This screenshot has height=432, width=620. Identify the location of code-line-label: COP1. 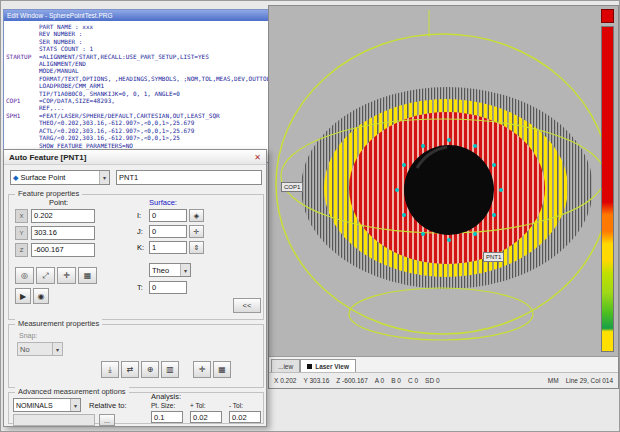
(22, 100).